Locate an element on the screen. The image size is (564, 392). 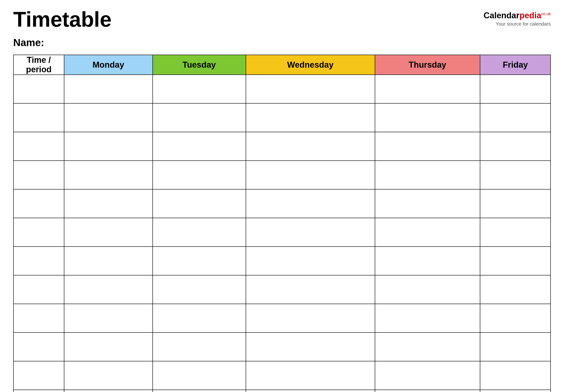
logo-pedia-part: pedia is located at coordinates (530, 15).